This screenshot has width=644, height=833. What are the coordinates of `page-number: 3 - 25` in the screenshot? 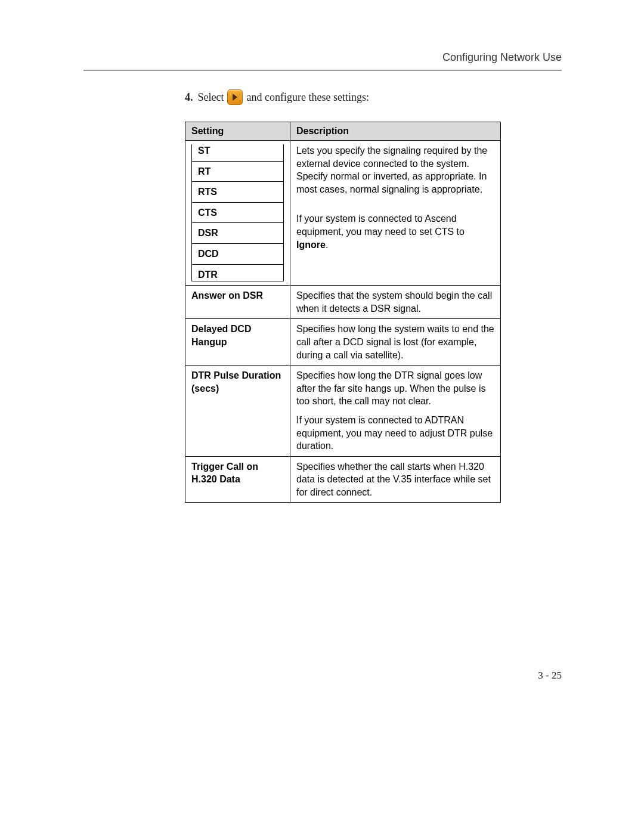 It's located at (550, 676).